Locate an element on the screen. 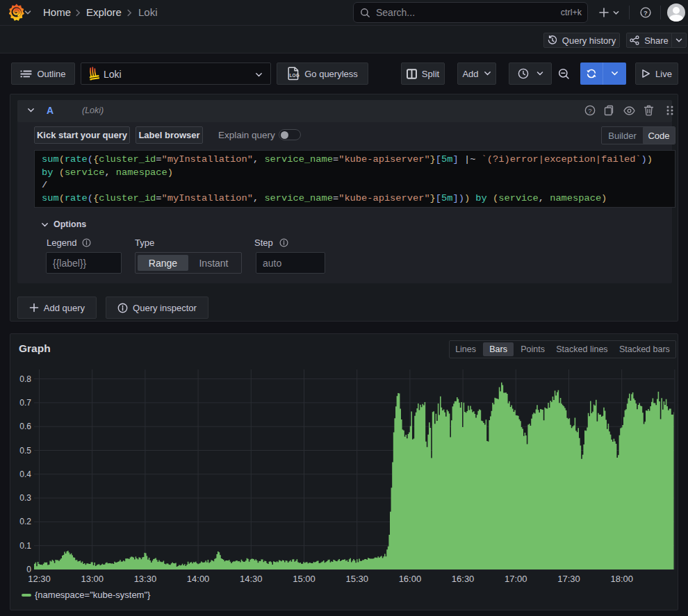 Image resolution: width=688 pixels, height=616 pixels. svg-text: 16:00 is located at coordinates (410, 579).